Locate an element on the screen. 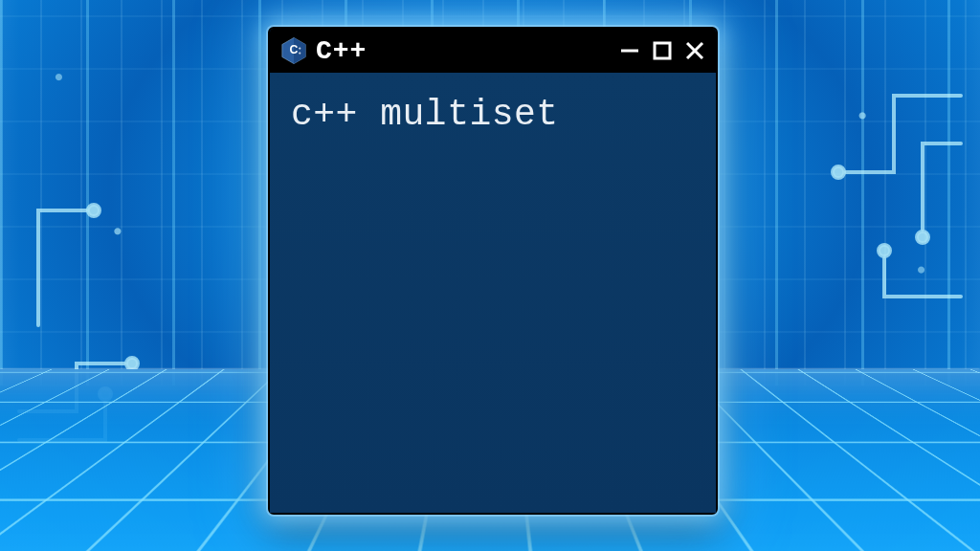 The image size is (980, 551). window-title: C++ is located at coordinates (463, 52).